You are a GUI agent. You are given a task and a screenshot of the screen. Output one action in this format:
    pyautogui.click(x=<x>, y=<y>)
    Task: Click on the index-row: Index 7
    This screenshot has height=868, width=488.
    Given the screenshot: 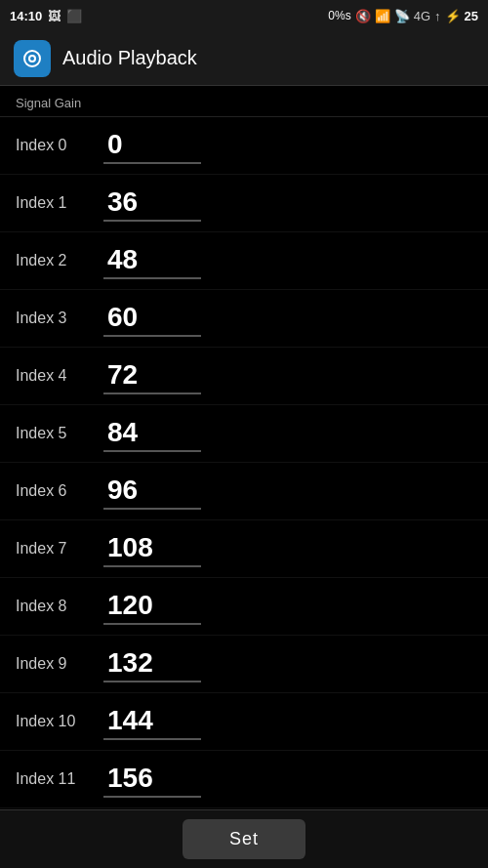 What is the action you would take?
    pyautogui.click(x=244, y=549)
    